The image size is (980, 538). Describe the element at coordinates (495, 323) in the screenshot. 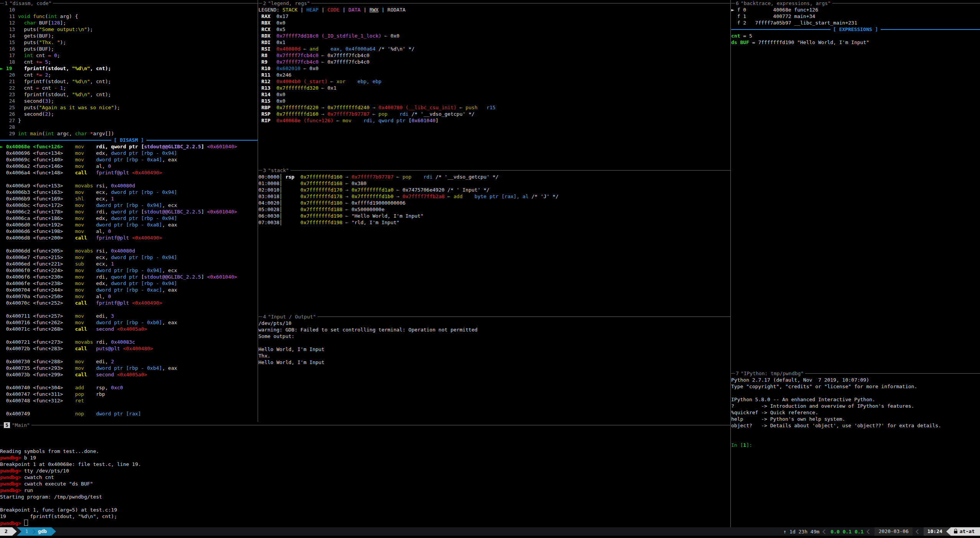

I see `terminal-line: /dev/pts/10` at that location.